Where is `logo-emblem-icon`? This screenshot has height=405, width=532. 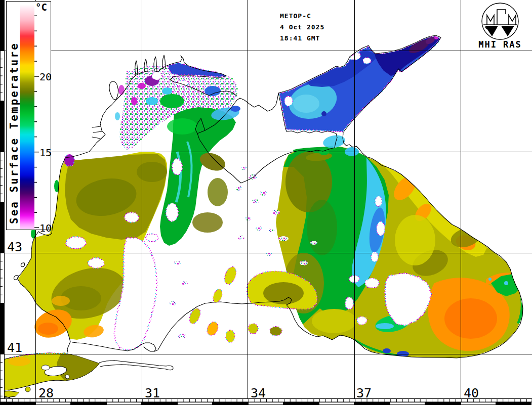
logo-emblem-icon is located at coordinates (500, 23).